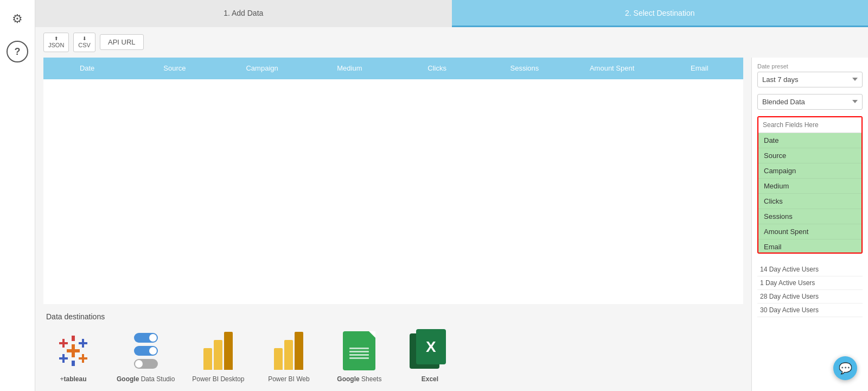 Image resolution: width=868 pixels, height=391 pixels. I want to click on tab-select-destination: 2. Select Destination, so click(660, 14).